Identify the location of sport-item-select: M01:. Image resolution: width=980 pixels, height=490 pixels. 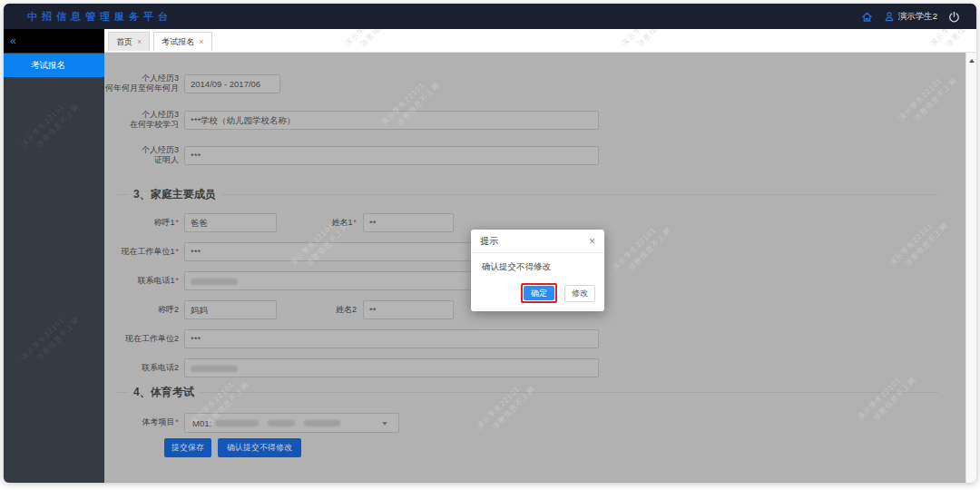
(292, 423).